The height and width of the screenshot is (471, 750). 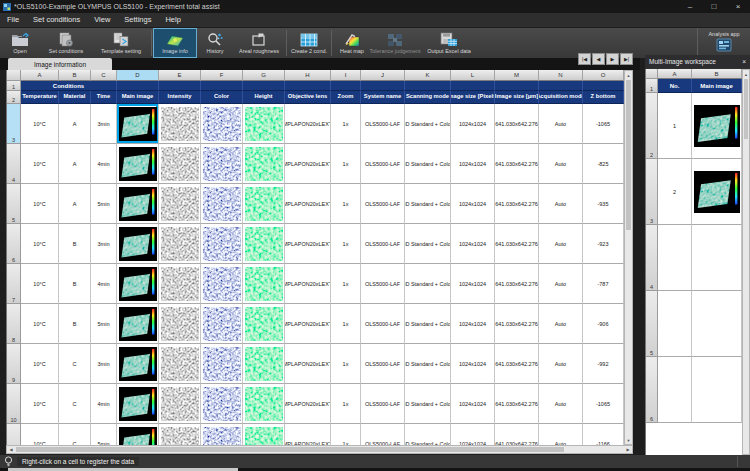 I want to click on row-header-8: 8, so click(x=14, y=324).